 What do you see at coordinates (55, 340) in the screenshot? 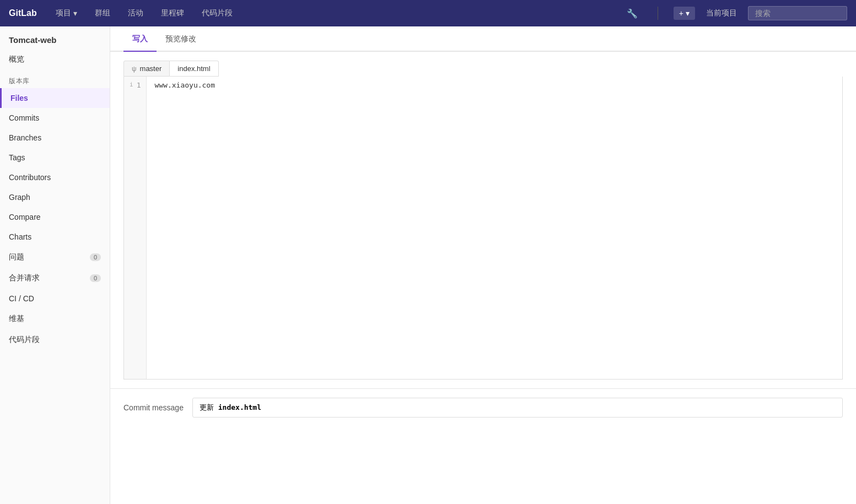
I see `sidebar-item-code-snippets: 代码片段` at bounding box center [55, 340].